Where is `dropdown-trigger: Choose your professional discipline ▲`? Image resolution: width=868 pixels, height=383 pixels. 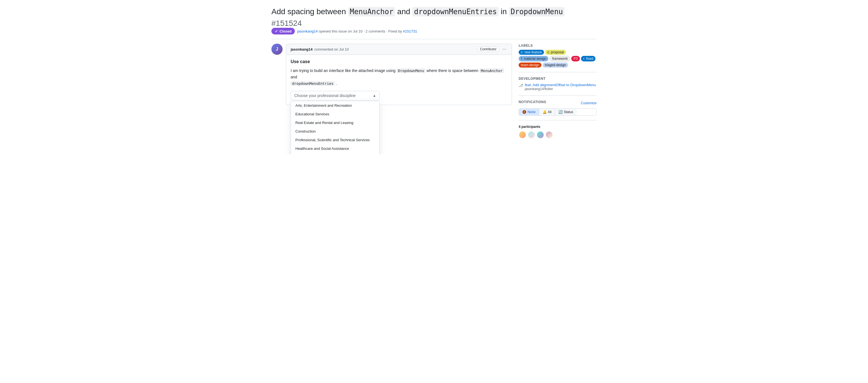 dropdown-trigger: Choose your professional discipline ▲ is located at coordinates (335, 96).